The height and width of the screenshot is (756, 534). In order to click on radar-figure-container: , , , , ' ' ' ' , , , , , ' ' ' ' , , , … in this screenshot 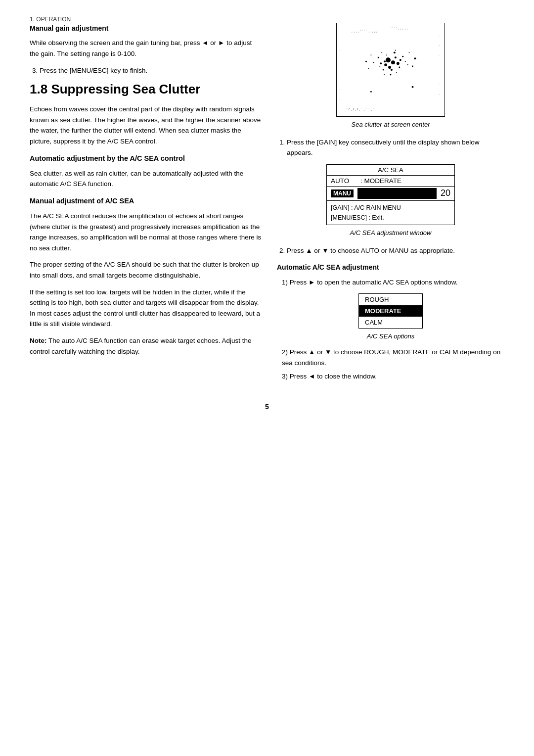, I will do `click(391, 76)`.